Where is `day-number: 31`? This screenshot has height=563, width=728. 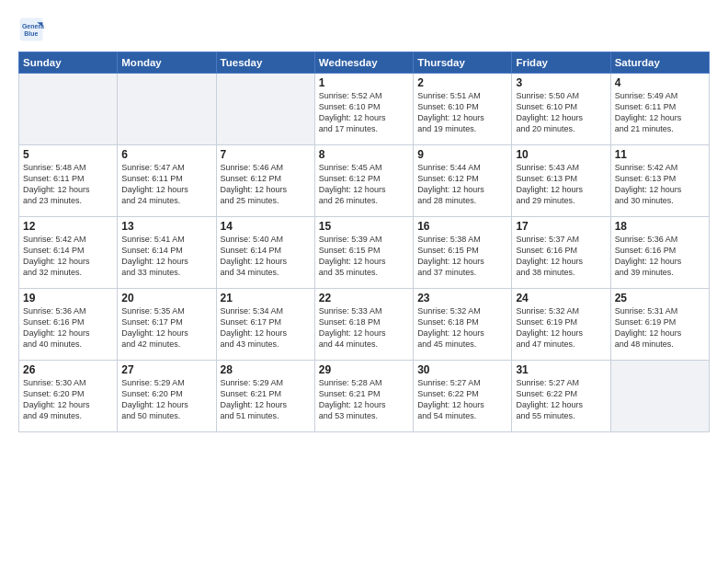 day-number: 31 is located at coordinates (561, 370).